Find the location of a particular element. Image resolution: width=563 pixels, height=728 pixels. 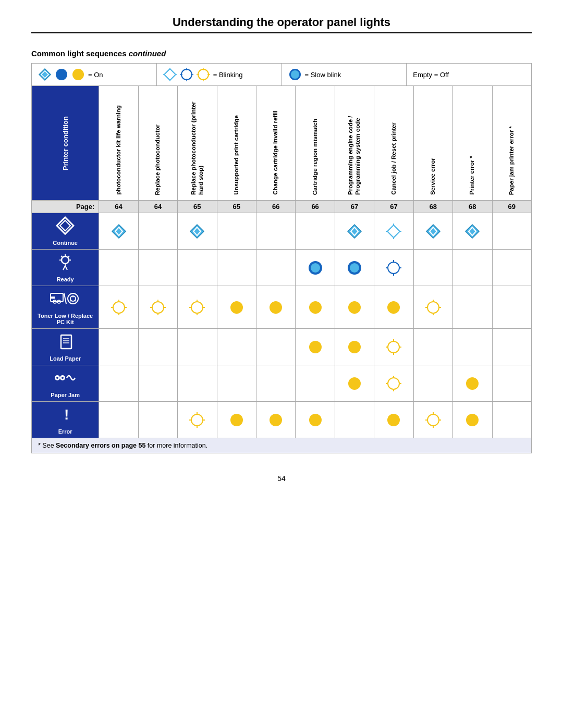

legend-on: = On is located at coordinates (94, 75).